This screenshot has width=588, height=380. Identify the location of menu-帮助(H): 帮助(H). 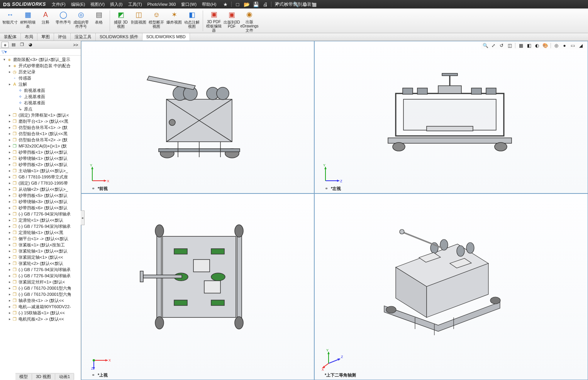
(209, 4).